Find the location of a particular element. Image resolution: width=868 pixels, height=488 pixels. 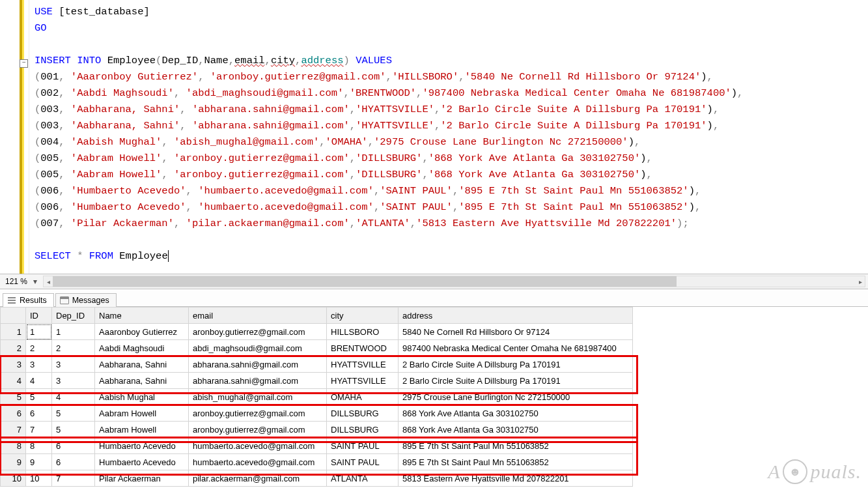

row-number: 6 is located at coordinates (13, 413).